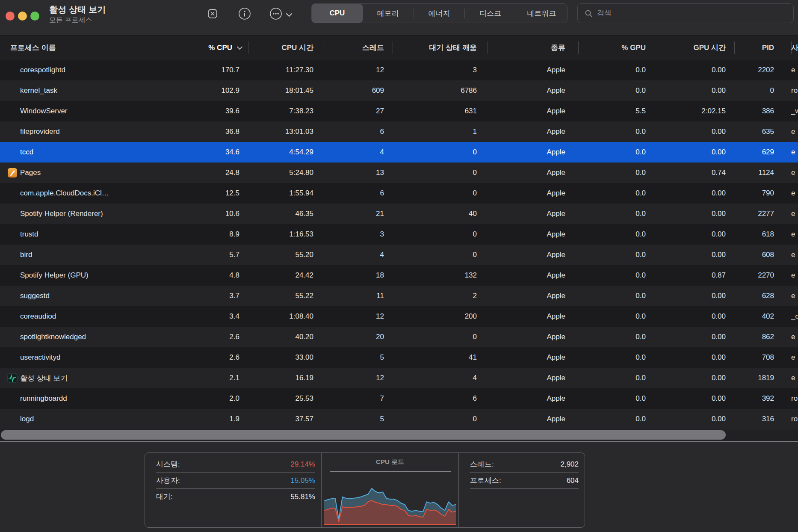  Describe the element at coordinates (399, 152) in the screenshot. I see `process-row-tccd: tccd34.64:54.2940Apple0.00.00629e` at that location.